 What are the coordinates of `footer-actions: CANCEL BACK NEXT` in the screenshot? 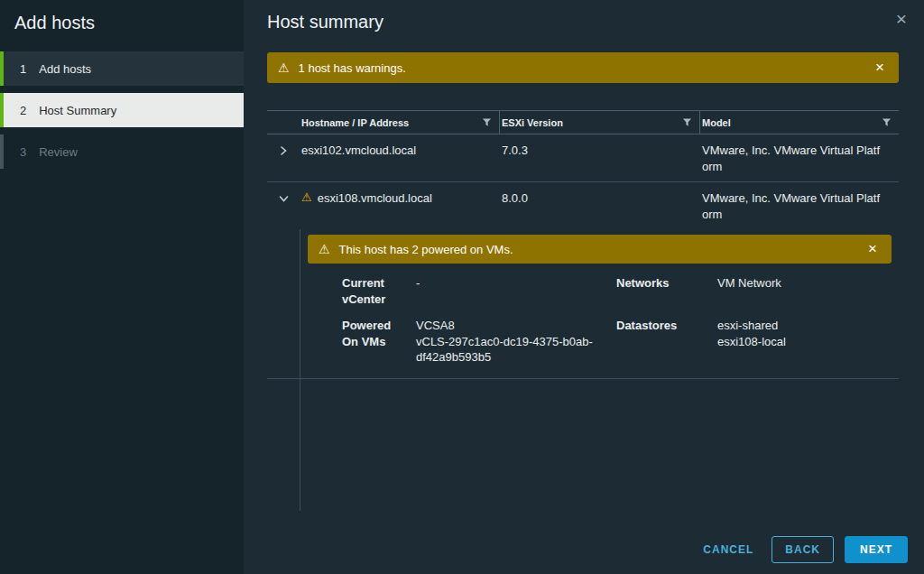 It's located at (801, 550).